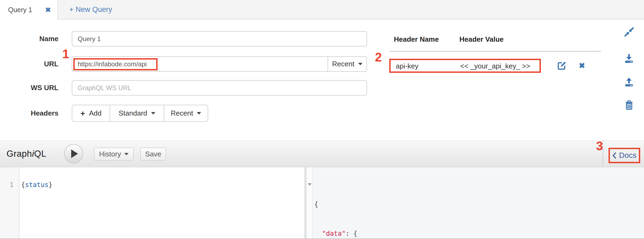 This screenshot has width=644, height=239. What do you see at coordinates (186, 113) in the screenshot?
I see `recent-headers-dropdown: Recent` at bounding box center [186, 113].